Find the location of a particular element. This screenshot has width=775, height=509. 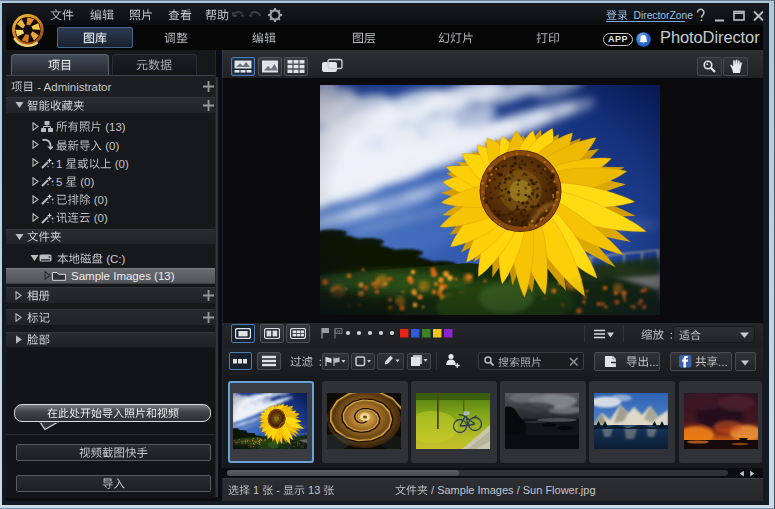

svg-text: 5 is located at coordinates (61, 182).